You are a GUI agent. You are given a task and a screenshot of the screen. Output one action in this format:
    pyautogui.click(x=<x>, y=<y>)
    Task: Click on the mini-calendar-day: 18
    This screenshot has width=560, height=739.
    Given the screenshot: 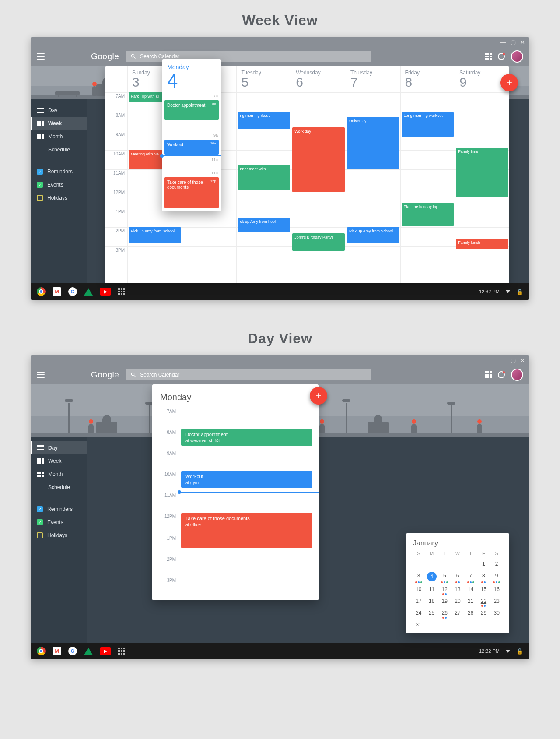 What is the action you would take?
    pyautogui.click(x=432, y=601)
    